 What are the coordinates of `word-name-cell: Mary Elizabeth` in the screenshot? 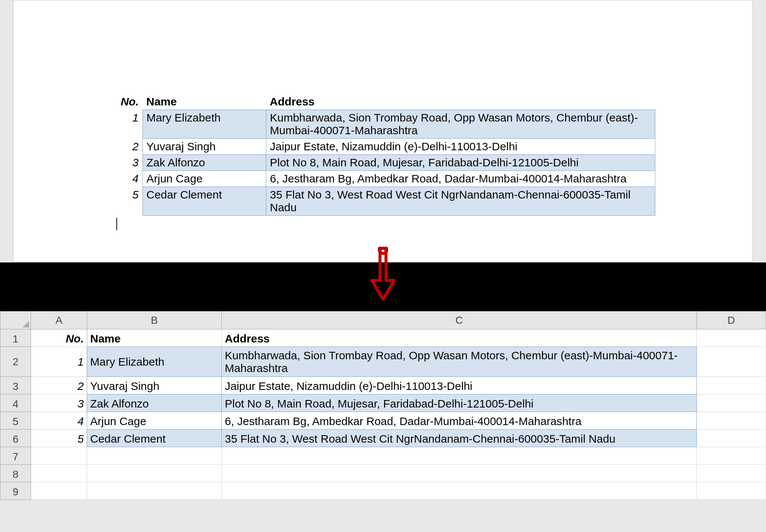 It's located at (204, 124).